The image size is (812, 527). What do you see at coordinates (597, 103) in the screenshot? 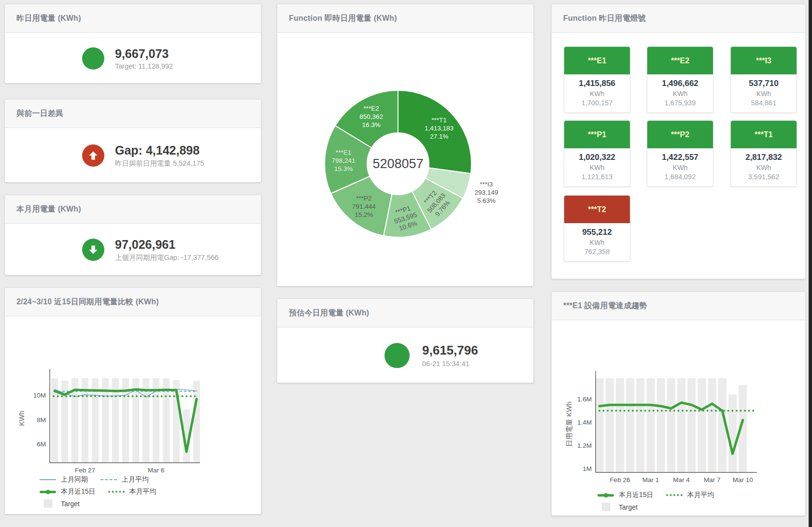
I see `tile-target: 1,700,157` at bounding box center [597, 103].